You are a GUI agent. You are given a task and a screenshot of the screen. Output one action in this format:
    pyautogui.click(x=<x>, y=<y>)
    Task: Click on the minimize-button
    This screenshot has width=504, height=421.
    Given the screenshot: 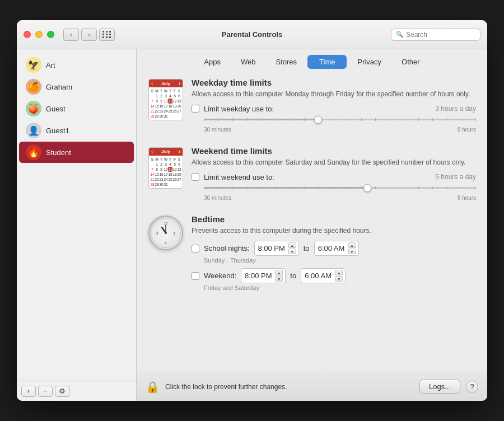 What is the action you would take?
    pyautogui.click(x=39, y=35)
    